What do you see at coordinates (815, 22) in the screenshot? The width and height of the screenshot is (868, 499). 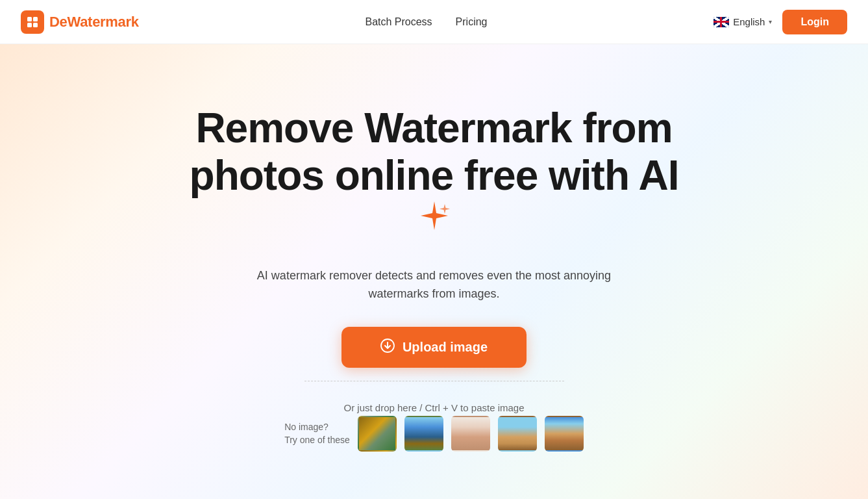 I see `login-button: Login` at bounding box center [815, 22].